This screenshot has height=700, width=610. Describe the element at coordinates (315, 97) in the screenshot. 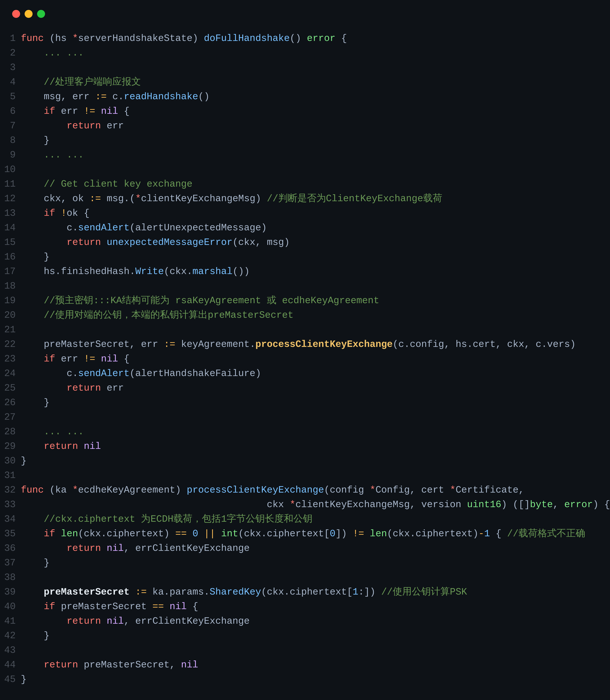

I see `code-line: msg, err := c.readHandshake()` at that location.